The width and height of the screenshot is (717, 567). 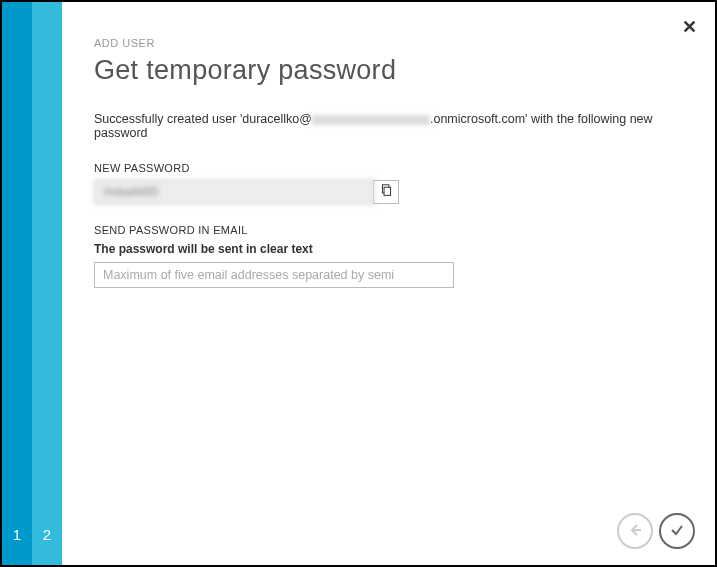 I want to click on back-button, so click(x=635, y=531).